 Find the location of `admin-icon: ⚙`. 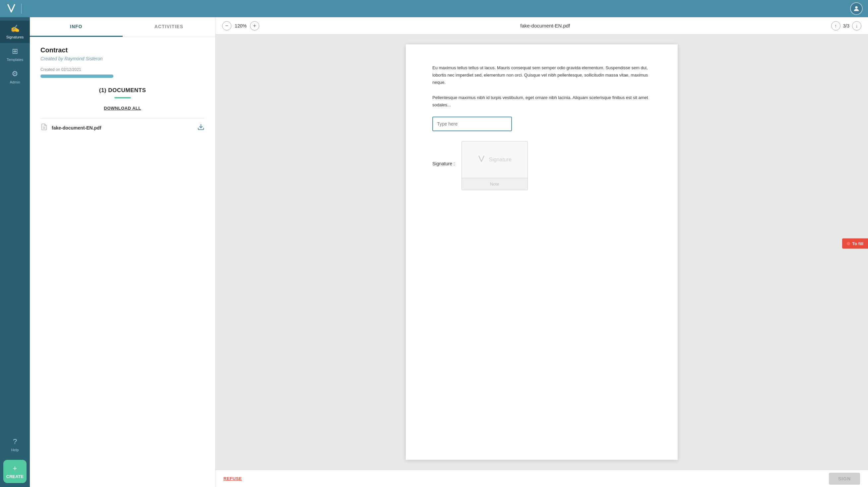

admin-icon: ⚙ is located at coordinates (15, 74).